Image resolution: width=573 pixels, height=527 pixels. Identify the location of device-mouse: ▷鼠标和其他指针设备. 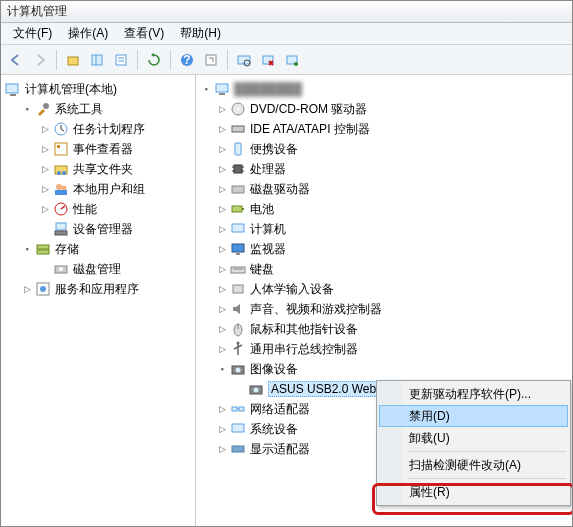
(384, 329).